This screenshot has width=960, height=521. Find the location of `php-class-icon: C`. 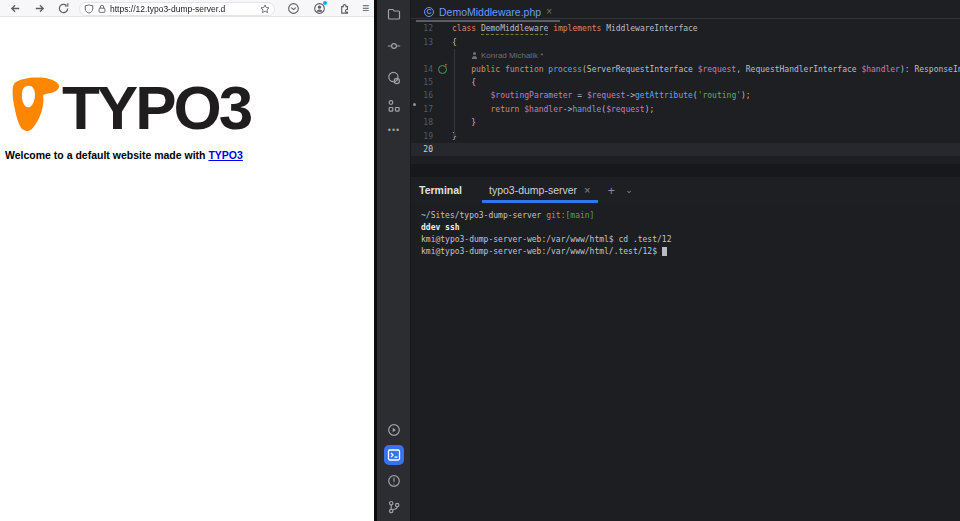

php-class-icon: C is located at coordinates (429, 12).